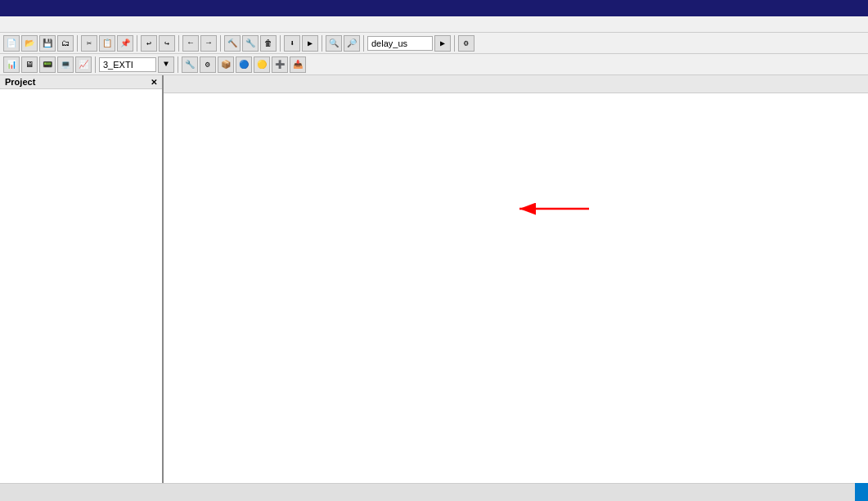 The height and width of the screenshot is (501, 868). I want to click on copy-btn: 📋, so click(107, 43).